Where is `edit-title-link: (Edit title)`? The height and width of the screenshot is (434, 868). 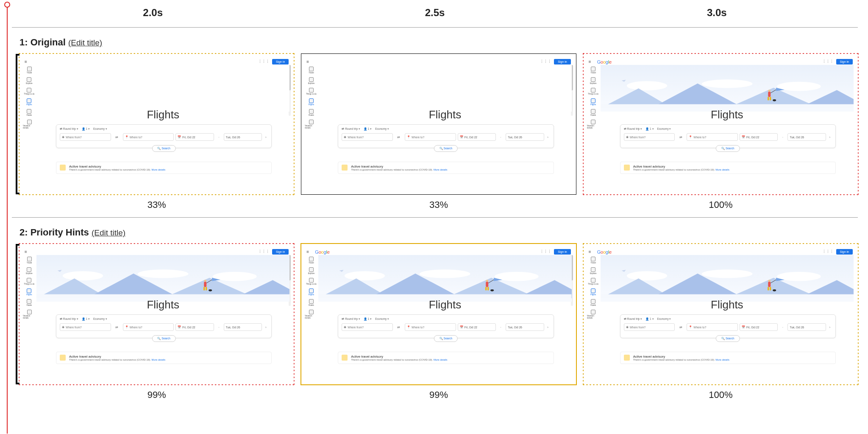 edit-title-link: (Edit title) is located at coordinates (108, 232).